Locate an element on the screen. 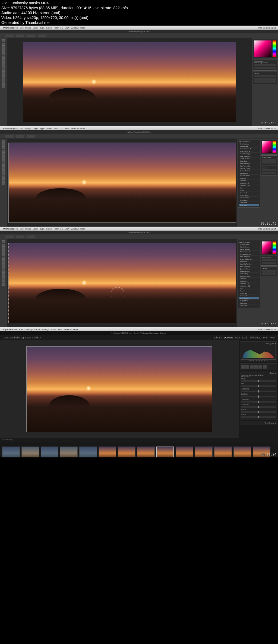 The width and height of the screenshot is (278, 644). redeye-tool-icon is located at coordinates (252, 367).